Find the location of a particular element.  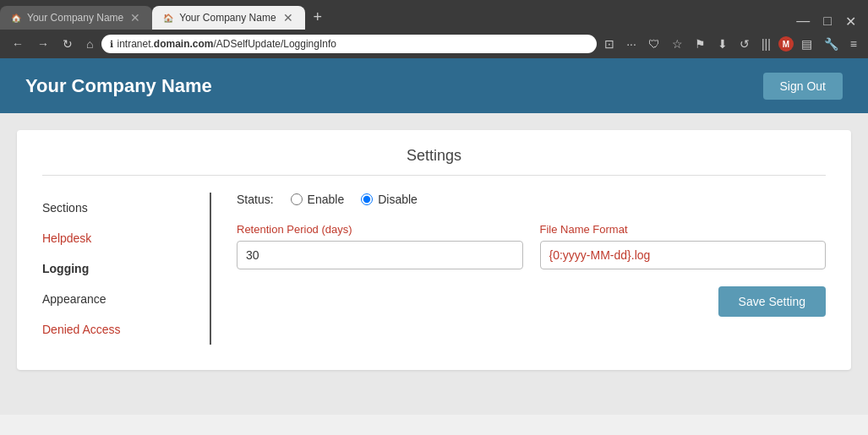

fields-row: Retention Period (days) File Name Format is located at coordinates (531, 247).